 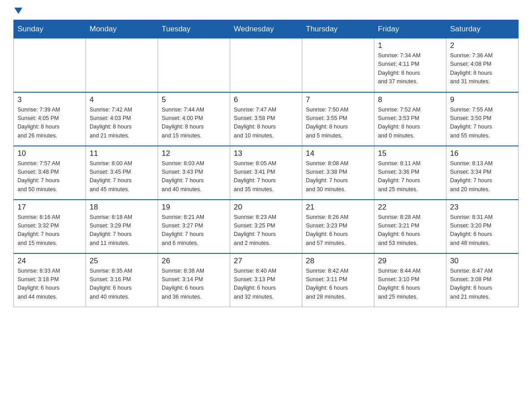 What do you see at coordinates (339, 280) in the screenshot?
I see `calendar-cell: 28Sunrise: 8:42 AMSunset: 3:11 PMDayligh…` at bounding box center [339, 280].